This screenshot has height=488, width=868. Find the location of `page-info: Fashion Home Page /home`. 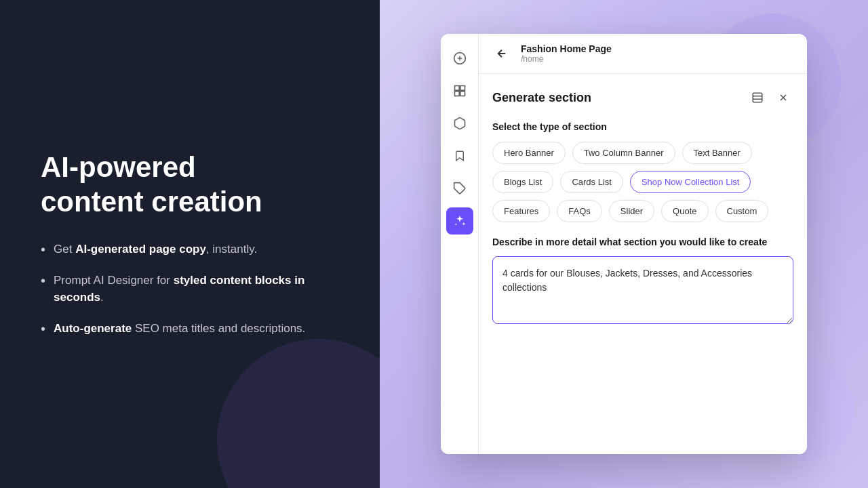

page-info: Fashion Home Page /home is located at coordinates (566, 54).